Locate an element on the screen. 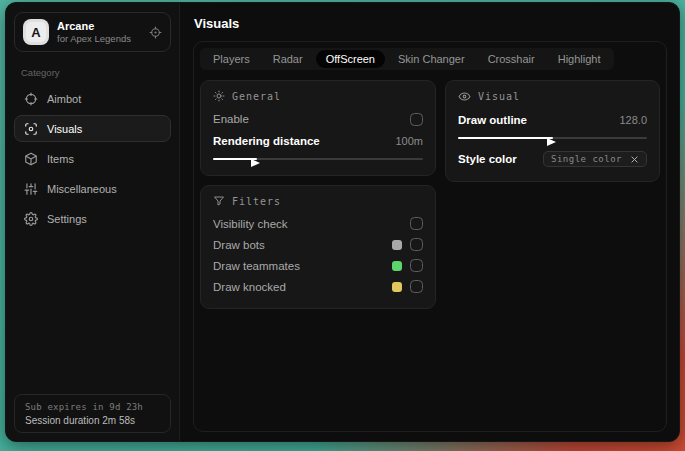 The width and height of the screenshot is (685, 451). rendering-distance-slider is located at coordinates (318, 159).